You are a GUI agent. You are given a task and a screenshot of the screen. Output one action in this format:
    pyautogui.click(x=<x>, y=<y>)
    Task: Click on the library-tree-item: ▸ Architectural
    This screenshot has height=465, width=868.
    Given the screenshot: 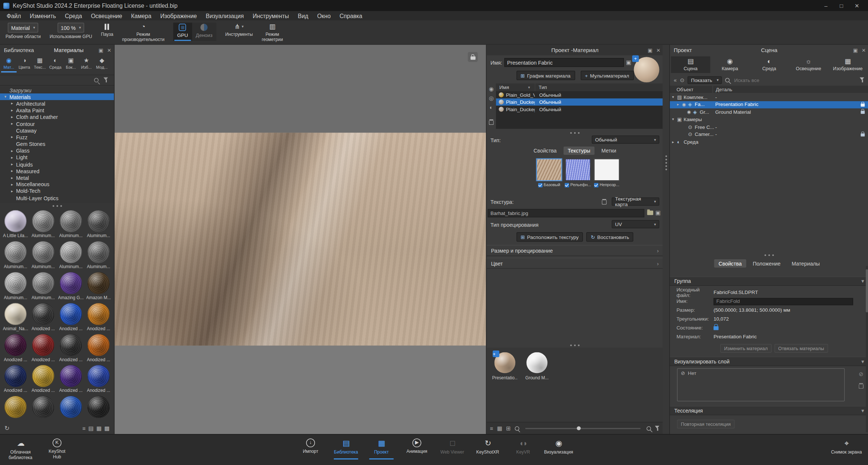 What is the action you would take?
    pyautogui.click(x=57, y=104)
    